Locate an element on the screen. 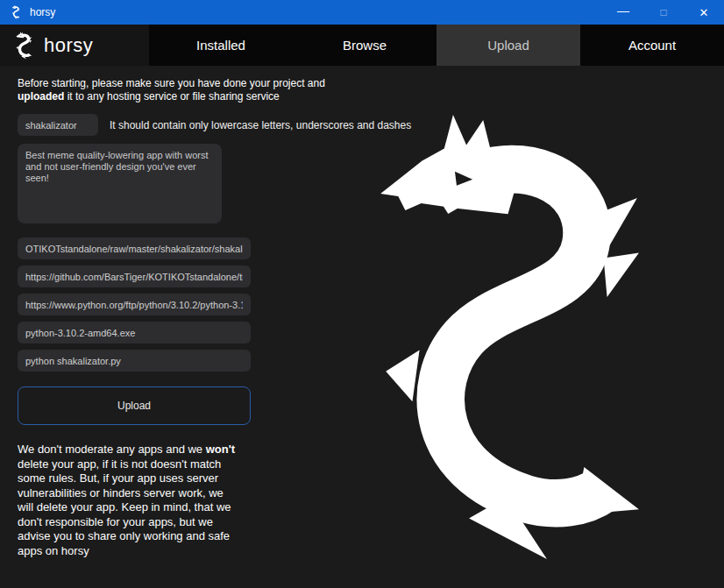 This screenshot has height=588, width=724. app-zip-url-input is located at coordinates (134, 249).